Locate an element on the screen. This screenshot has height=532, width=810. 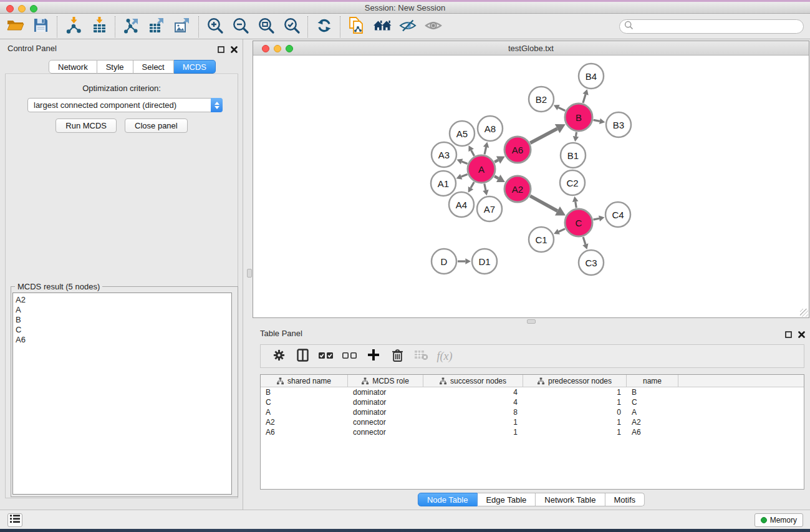
zoom-fit-button is located at coordinates (266, 27).